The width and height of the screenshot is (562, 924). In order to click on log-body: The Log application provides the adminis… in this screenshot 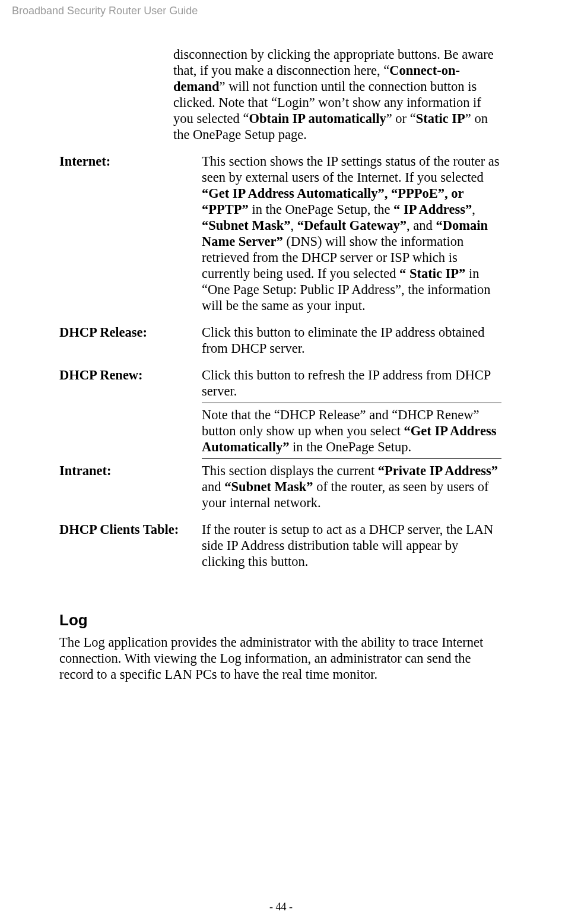, I will do `click(280, 658)`.